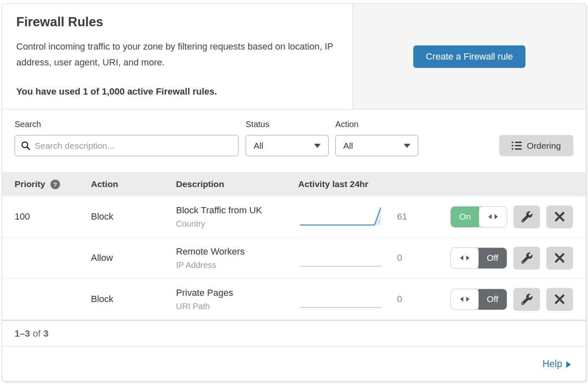 The height and width of the screenshot is (385, 588). I want to click on table-row: Block Private Pages URI Path 0 Off, so click(294, 299).